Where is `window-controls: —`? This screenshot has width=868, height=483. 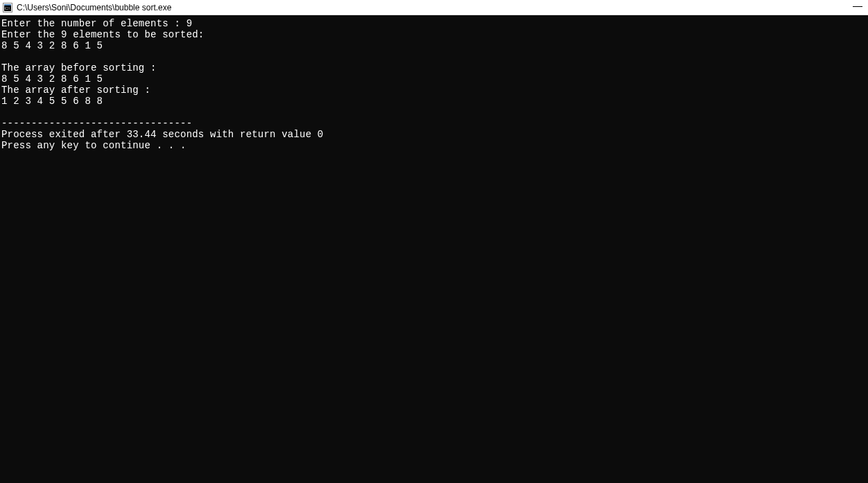
window-controls: — is located at coordinates (859, 8).